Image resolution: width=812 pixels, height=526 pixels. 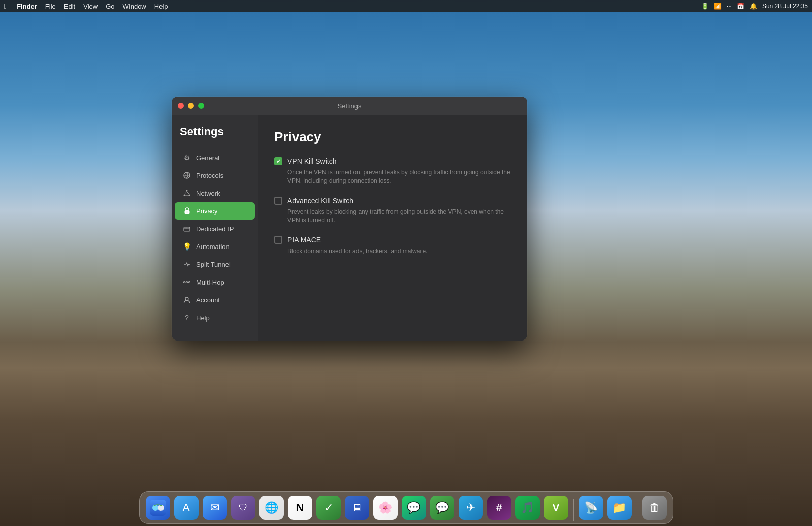 What do you see at coordinates (187, 300) in the screenshot?
I see `account-icon` at bounding box center [187, 300].